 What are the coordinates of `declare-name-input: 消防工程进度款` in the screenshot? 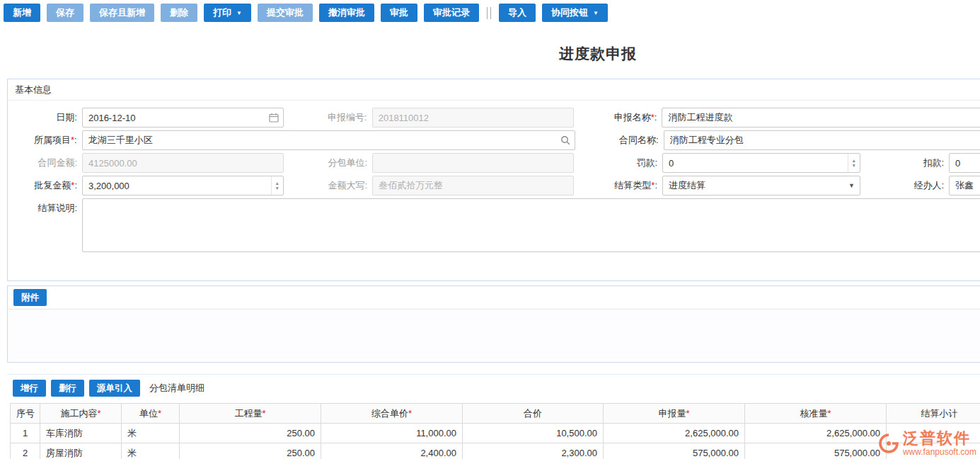 It's located at (821, 118).